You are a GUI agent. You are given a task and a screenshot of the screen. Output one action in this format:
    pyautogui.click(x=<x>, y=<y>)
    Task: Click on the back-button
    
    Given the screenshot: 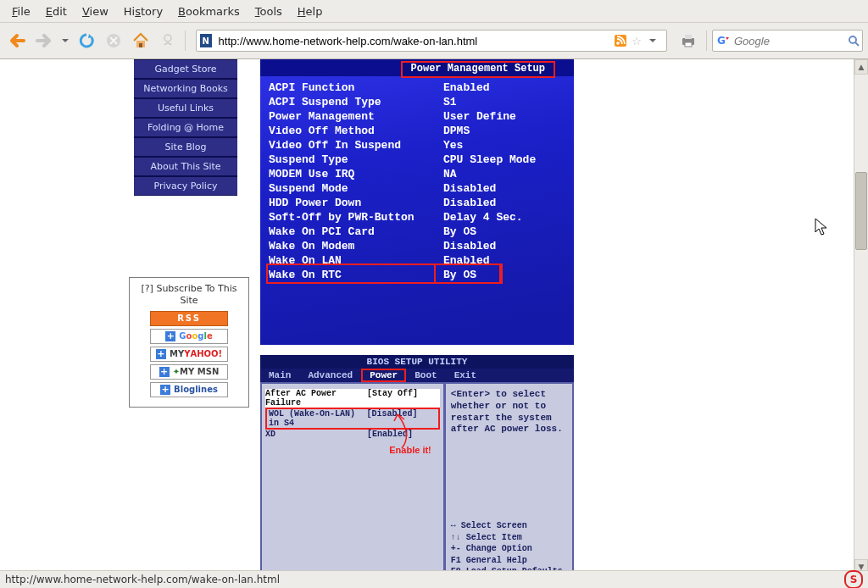 What is the action you would take?
    pyautogui.click(x=17, y=41)
    